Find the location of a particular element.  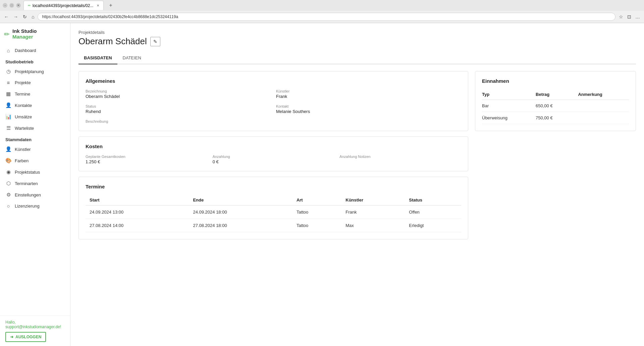

readmode-btn: ⊡ is located at coordinates (629, 17).